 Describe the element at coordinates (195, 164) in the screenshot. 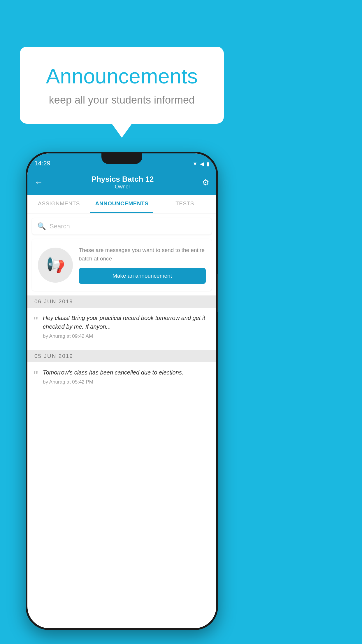

I see `wifi-icon: ▼` at that location.